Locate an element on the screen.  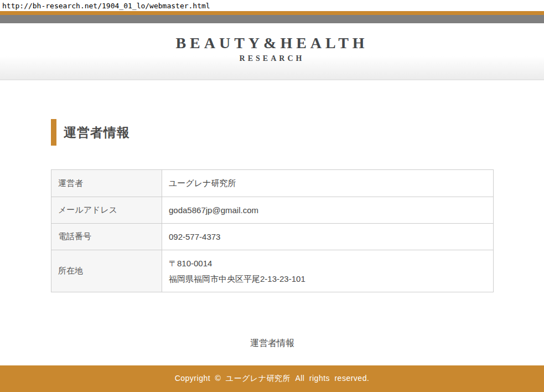
page-title: 運営者情報 is located at coordinates (97, 133).